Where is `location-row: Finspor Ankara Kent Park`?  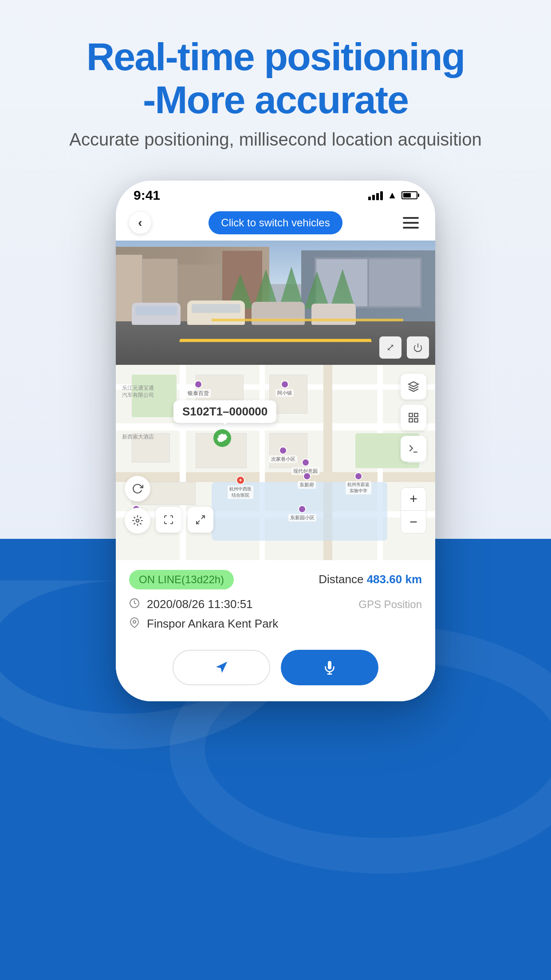 location-row: Finspor Ankara Kent Park is located at coordinates (276, 624).